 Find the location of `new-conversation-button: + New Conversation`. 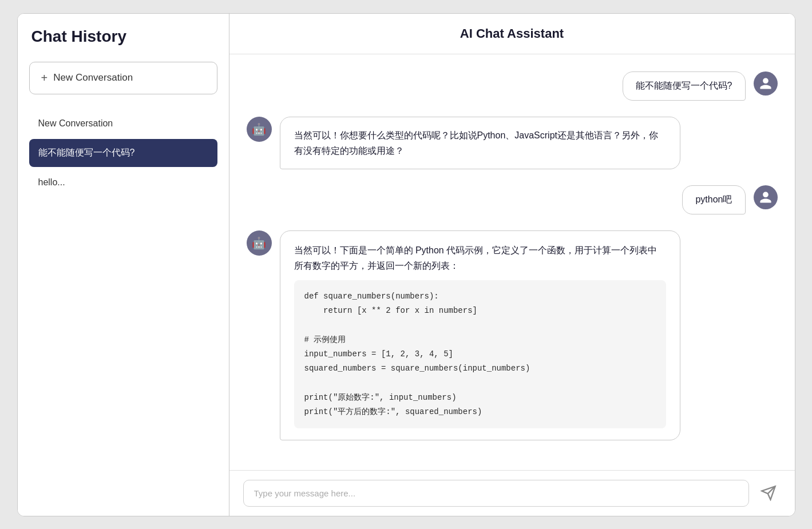

new-conversation-button: + New Conversation is located at coordinates (124, 78).